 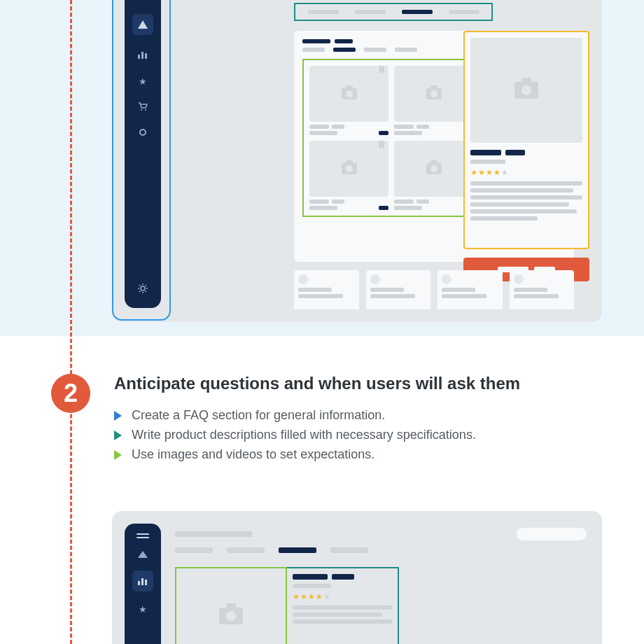 I want to click on menu-icon, so click(x=143, y=536).